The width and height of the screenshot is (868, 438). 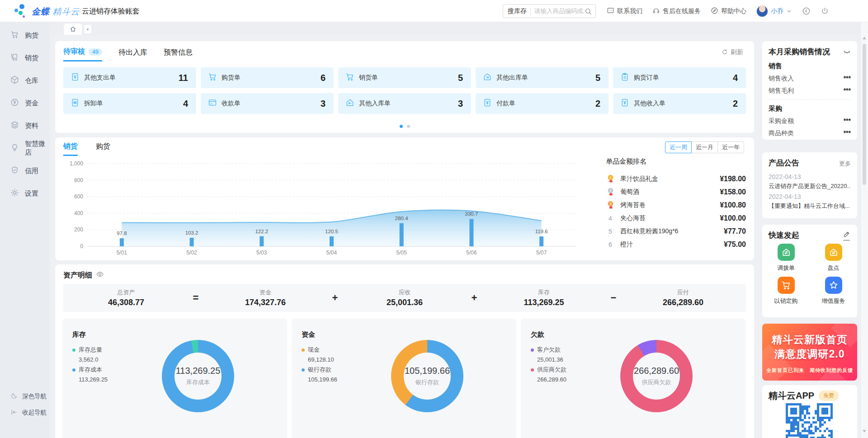 What do you see at coordinates (732, 52) in the screenshot?
I see `refresh-button: 刷新` at bounding box center [732, 52].